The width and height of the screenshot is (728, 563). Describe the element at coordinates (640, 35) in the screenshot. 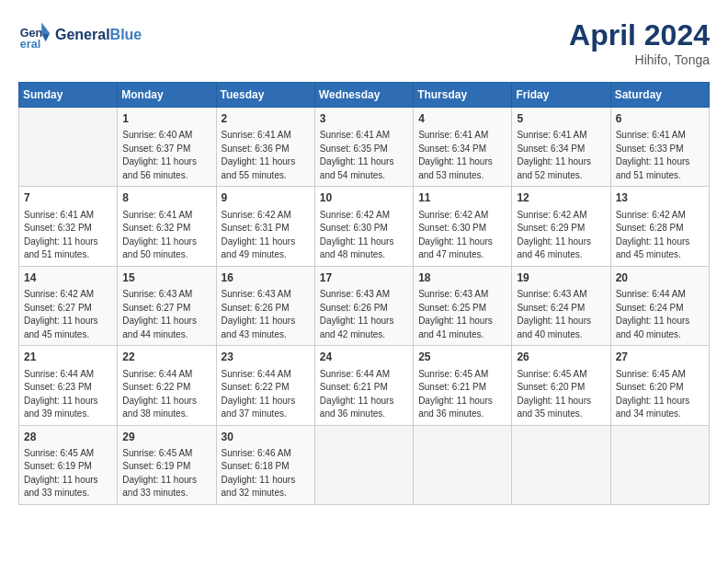

I see `month-title: April 2024` at that location.